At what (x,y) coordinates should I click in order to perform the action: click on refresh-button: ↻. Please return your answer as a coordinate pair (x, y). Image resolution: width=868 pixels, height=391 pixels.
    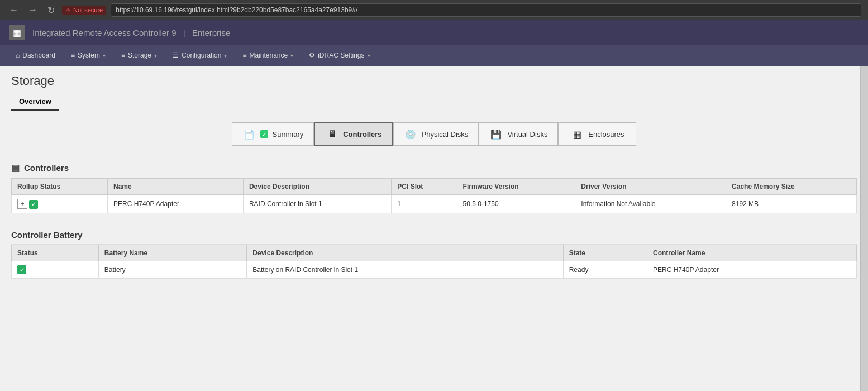
    Looking at the image, I should click on (51, 10).